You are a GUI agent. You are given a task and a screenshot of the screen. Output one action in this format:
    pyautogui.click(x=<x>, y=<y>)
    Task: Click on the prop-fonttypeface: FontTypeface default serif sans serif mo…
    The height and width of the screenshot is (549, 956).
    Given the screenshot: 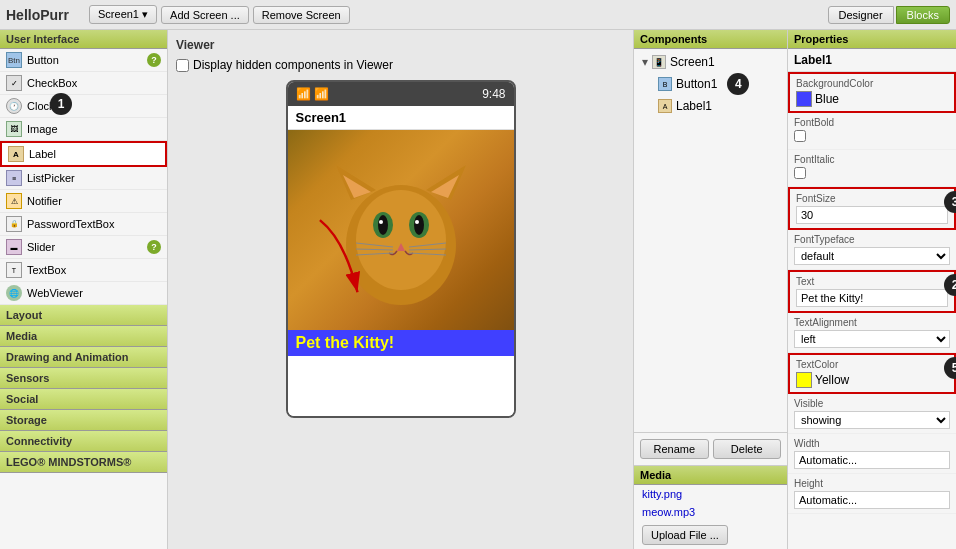 What is the action you would take?
    pyautogui.click(x=872, y=250)
    